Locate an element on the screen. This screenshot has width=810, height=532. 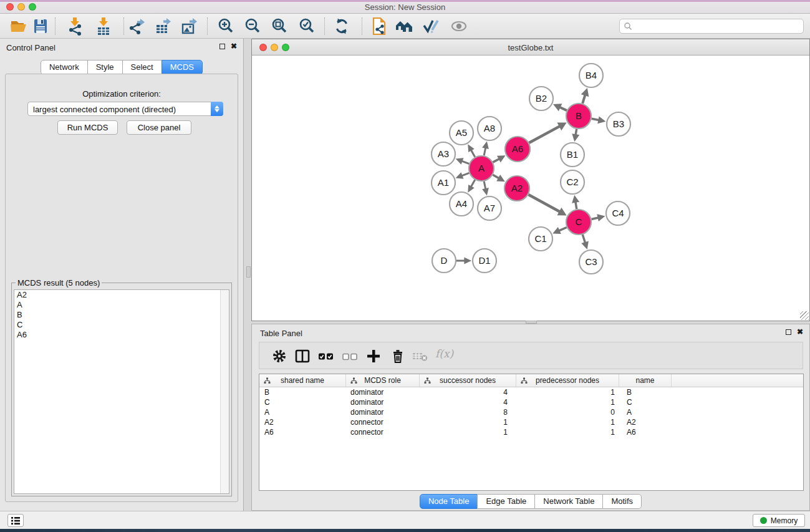
tab-style: Style is located at coordinates (105, 67).